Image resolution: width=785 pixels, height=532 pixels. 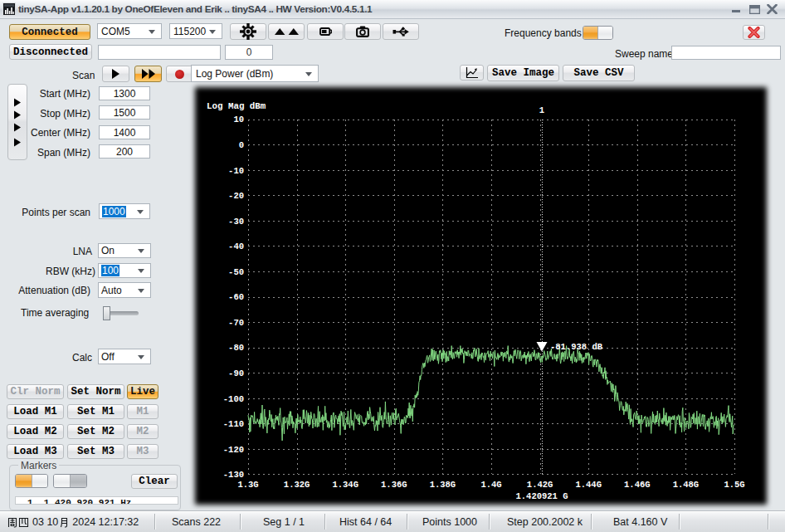 What do you see at coordinates (491, 485) in the screenshot?
I see `svg-text: 1.4G` at bounding box center [491, 485].